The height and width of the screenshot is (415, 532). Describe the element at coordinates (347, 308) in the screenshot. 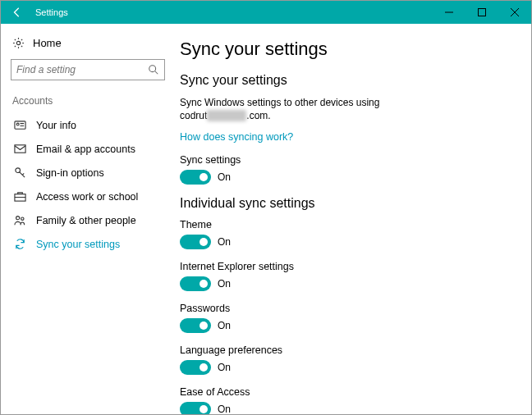

I see `toggle-label: Passwords` at that location.